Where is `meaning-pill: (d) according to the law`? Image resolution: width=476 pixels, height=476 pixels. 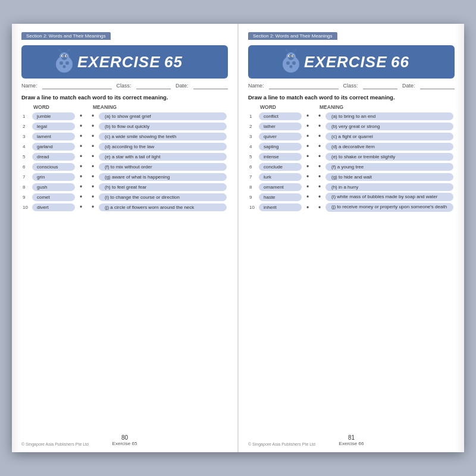 meaning-pill: (d) according to the law is located at coordinates (163, 146).